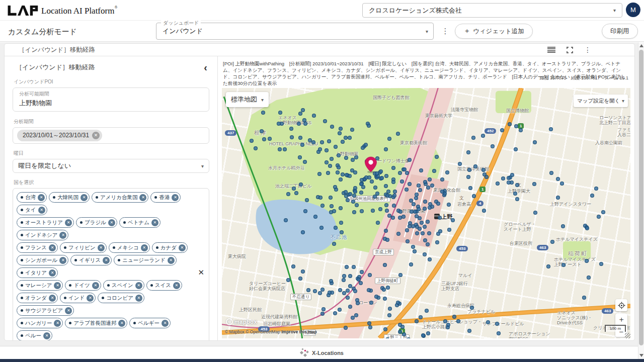 This screenshot has height=362, width=644. What do you see at coordinates (96, 136) in the screenshot?
I see `period-chip-remove-icon: ✕` at bounding box center [96, 136].